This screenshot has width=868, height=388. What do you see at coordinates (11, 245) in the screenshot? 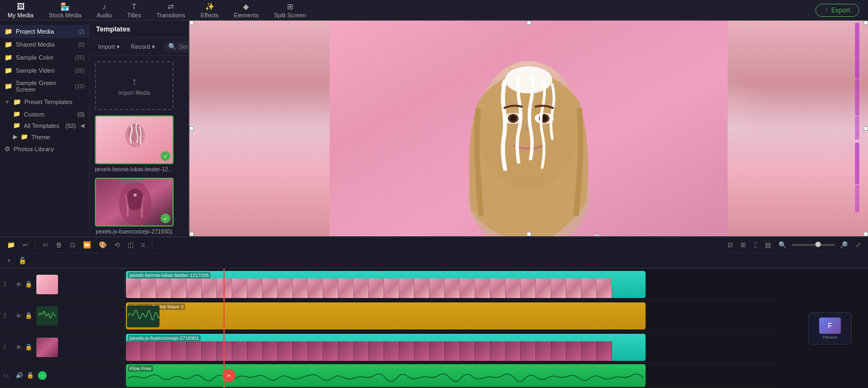
I see `timeline-add-media-button: 📁` at bounding box center [11, 245].